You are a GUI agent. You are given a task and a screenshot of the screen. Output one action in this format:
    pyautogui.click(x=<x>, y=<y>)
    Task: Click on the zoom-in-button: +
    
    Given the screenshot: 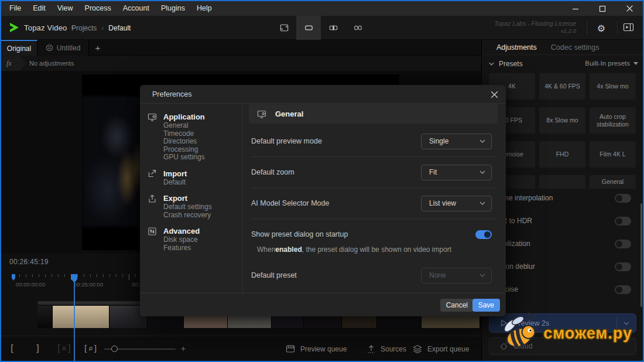 What is the action you would take?
    pyautogui.click(x=183, y=349)
    